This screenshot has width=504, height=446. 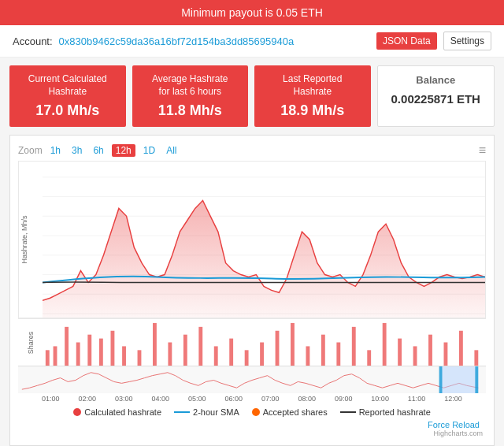 I want to click on highcharts-credit: Highcharts.com, so click(x=252, y=433).